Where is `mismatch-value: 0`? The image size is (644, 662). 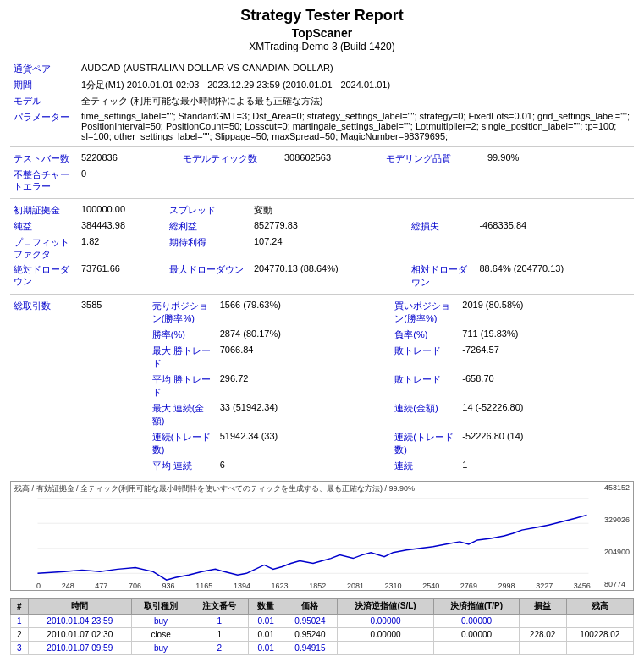
mismatch-value: 0 is located at coordinates (129, 181).